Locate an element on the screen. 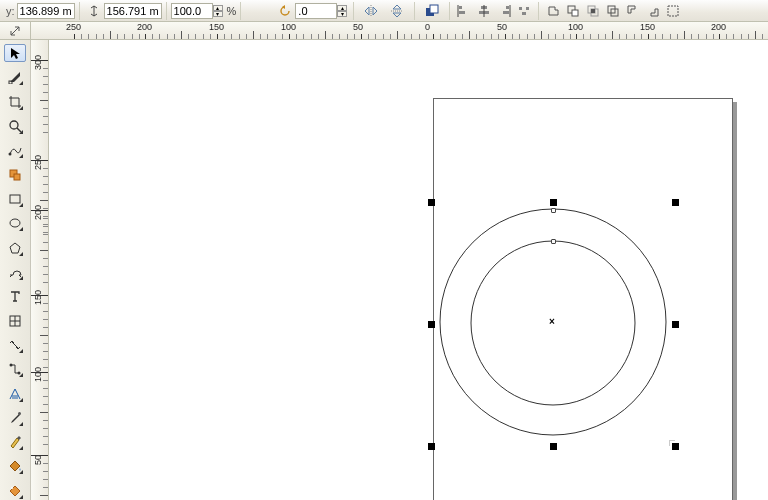  simplify-icon is located at coordinates (613, 11).